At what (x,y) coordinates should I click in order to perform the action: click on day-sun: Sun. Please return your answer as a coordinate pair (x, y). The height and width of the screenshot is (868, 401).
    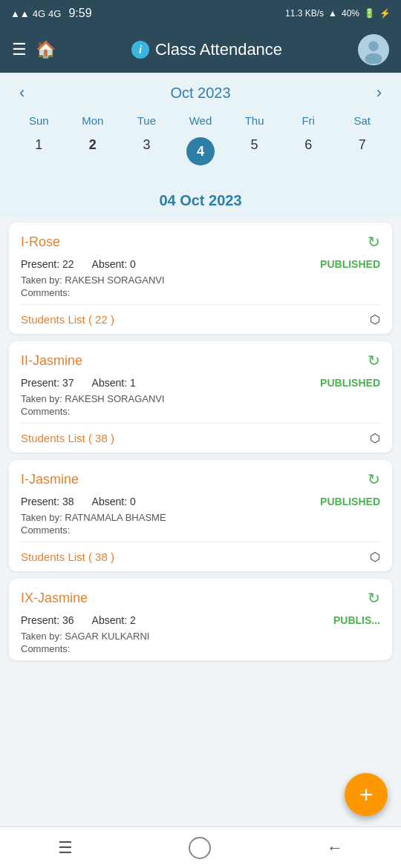
    Looking at the image, I should click on (39, 120).